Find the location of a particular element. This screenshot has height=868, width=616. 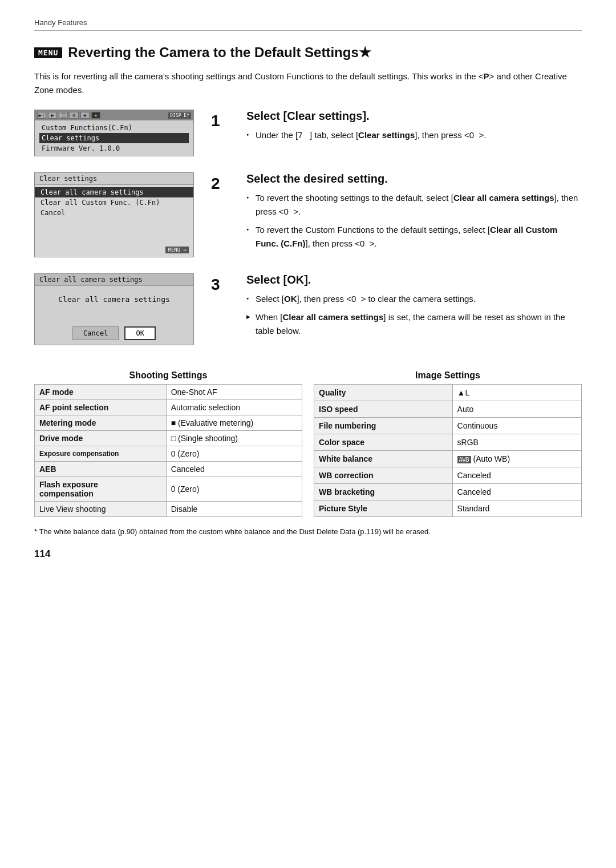

screen3-buttons: Cancel OK is located at coordinates (114, 333).